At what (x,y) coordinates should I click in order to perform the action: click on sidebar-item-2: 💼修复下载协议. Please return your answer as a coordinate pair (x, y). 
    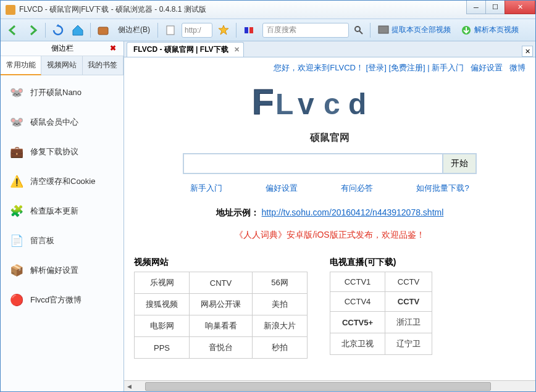
    Looking at the image, I should click on (62, 152).